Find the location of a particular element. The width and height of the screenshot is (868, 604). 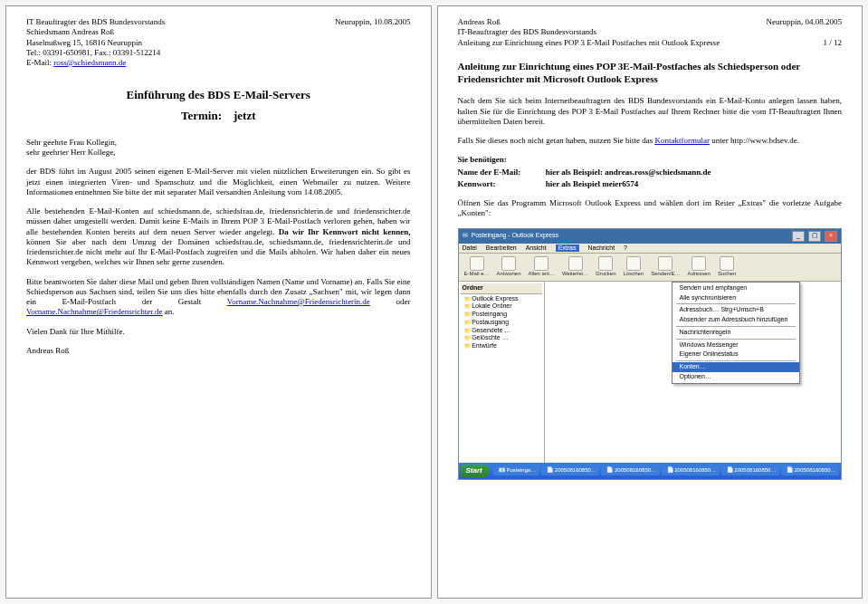

para-1: der BDS führt im August 2005 seinen eige… is located at coordinates (219, 182).